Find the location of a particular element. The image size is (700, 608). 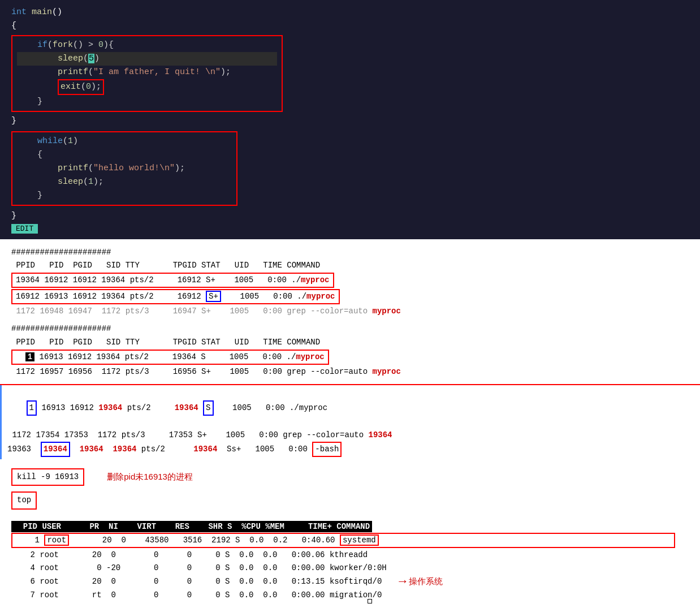

top-row-3: 4 root 0 -20 0 0 0 S 0.0 0.0 0:00.00 kwo… is located at coordinates (350, 568).